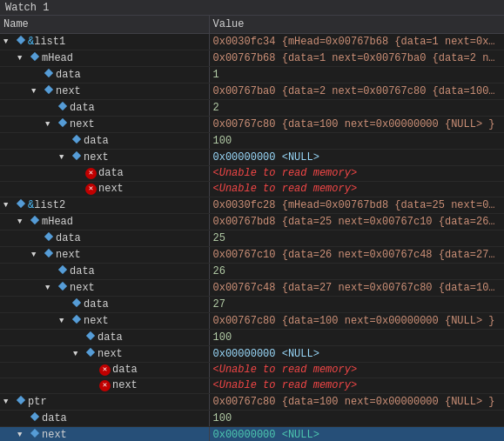 This screenshot has height=441, width=504. What do you see at coordinates (357, 24) in the screenshot?
I see `column-header-value: Value` at bounding box center [357, 24].